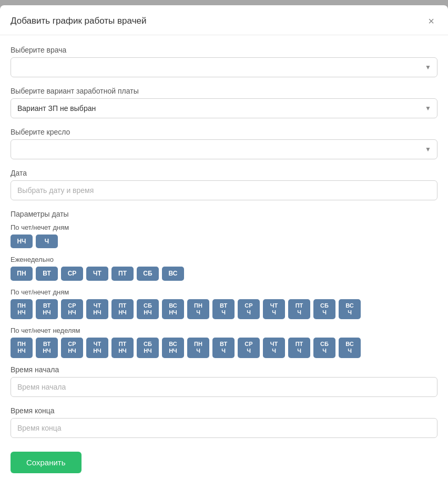  Describe the element at coordinates (22, 309) in the screenshot. I see `btn-pn-nch: ПННЧ` at that location.